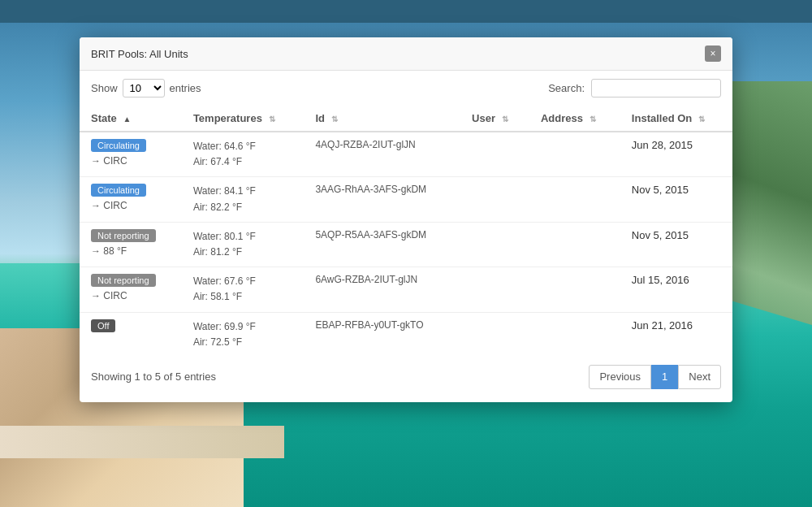 The height and width of the screenshot is (507, 812). Describe the element at coordinates (244, 154) in the screenshot. I see `temperatures-cell-0: Water: 64.6 °FAir: 67.4 °F` at that location.